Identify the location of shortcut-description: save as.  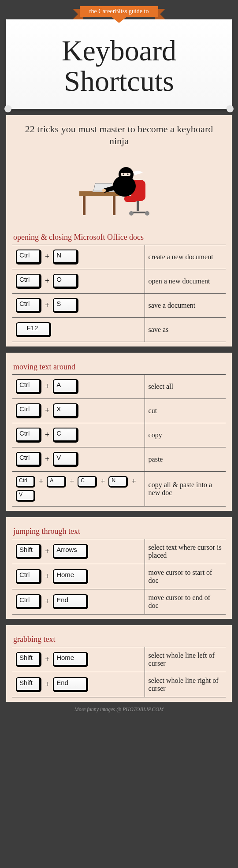
(185, 330).